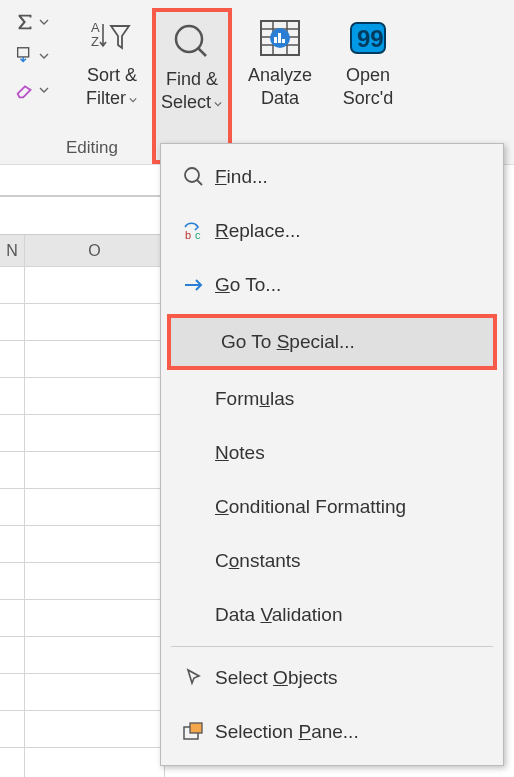 The height and width of the screenshot is (777, 514). Describe the element at coordinates (254, 399) in the screenshot. I see `menu-formulas-label: Formulas` at that location.